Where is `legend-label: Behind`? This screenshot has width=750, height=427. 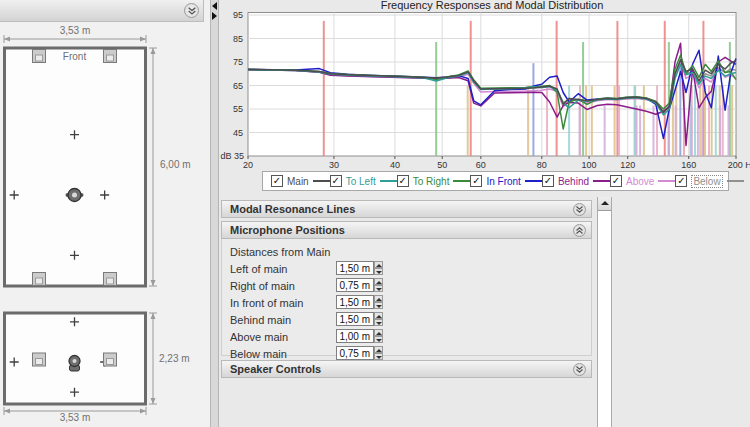 legend-label: Behind is located at coordinates (574, 182).